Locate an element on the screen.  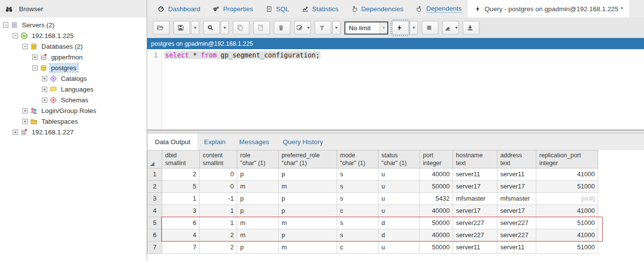
paste-button is located at coordinates (262, 28).